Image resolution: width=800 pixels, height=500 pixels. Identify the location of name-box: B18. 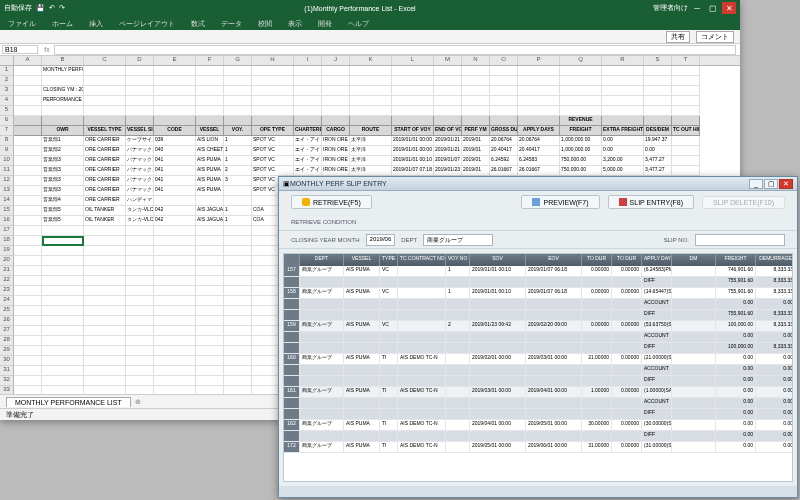
(20, 50).